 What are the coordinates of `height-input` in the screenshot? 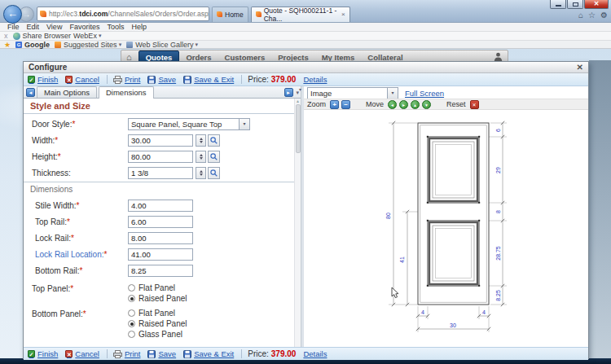 It's located at (160, 156).